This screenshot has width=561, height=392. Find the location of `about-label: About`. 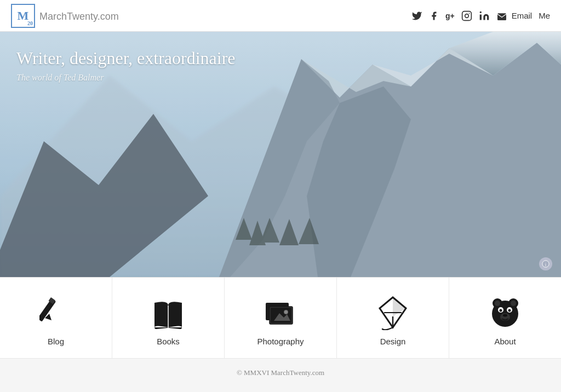

about-label: About is located at coordinates (505, 342).